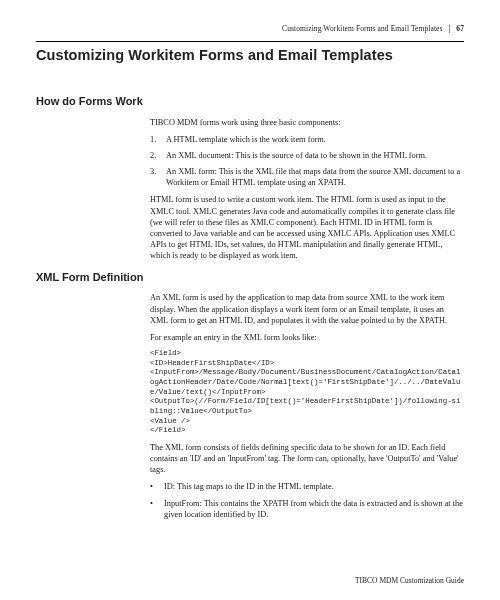 Image resolution: width=500 pixels, height=600 pixels. Describe the element at coordinates (250, 42) in the screenshot. I see `rule-top` at that location.